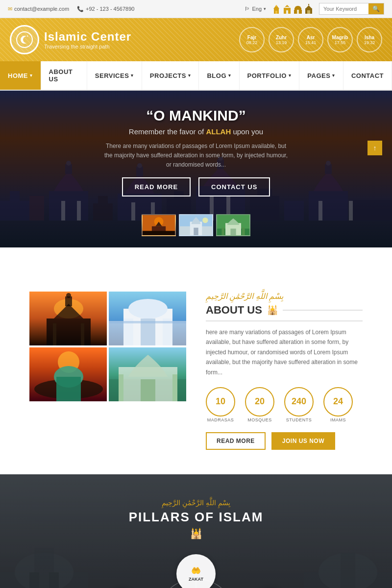  I want to click on phone-icon: 📞, so click(80, 9).